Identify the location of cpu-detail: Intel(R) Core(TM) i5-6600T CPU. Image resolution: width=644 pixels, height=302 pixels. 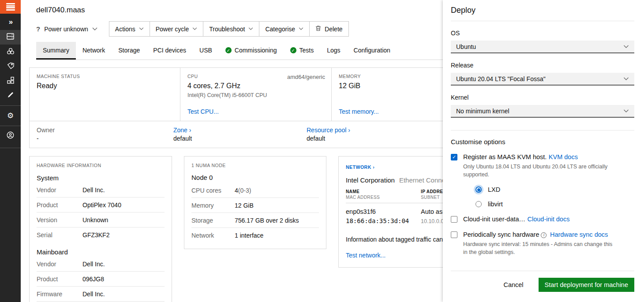
(256, 95).